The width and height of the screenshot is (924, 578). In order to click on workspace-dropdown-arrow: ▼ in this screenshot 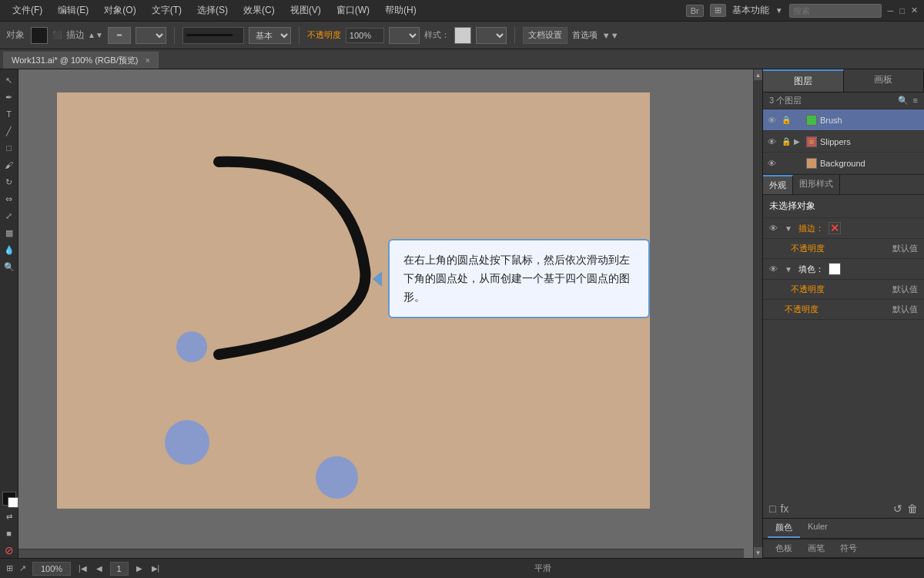, I will do `click(779, 11)`.